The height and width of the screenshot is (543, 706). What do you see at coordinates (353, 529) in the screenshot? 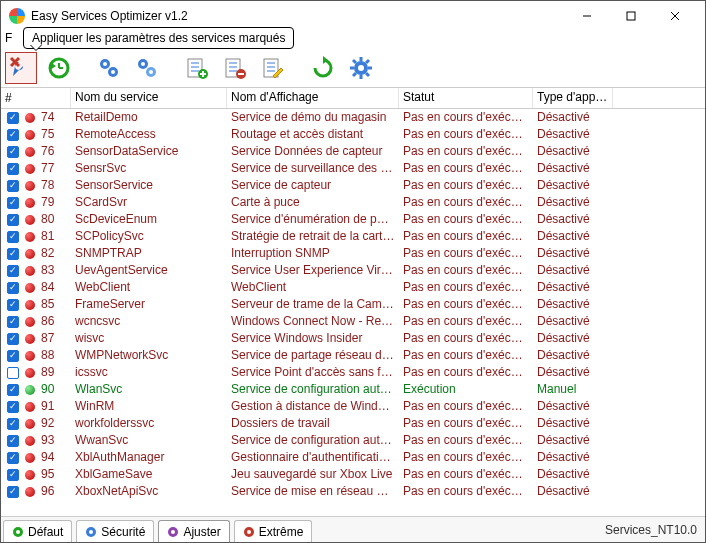
I see `bottombar: Défaut Sécurité Ajuster Extrême Services…` at bounding box center [353, 529].